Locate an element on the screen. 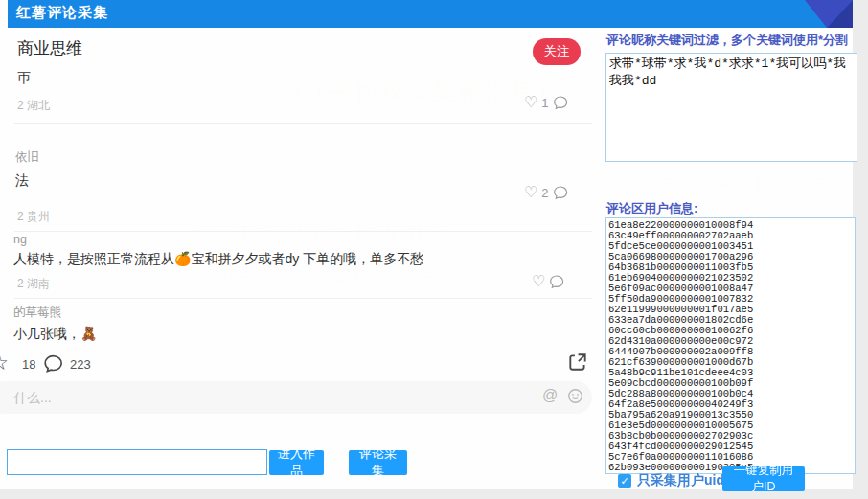 The image size is (868, 499). follow-button: 关注 is located at coordinates (557, 52).